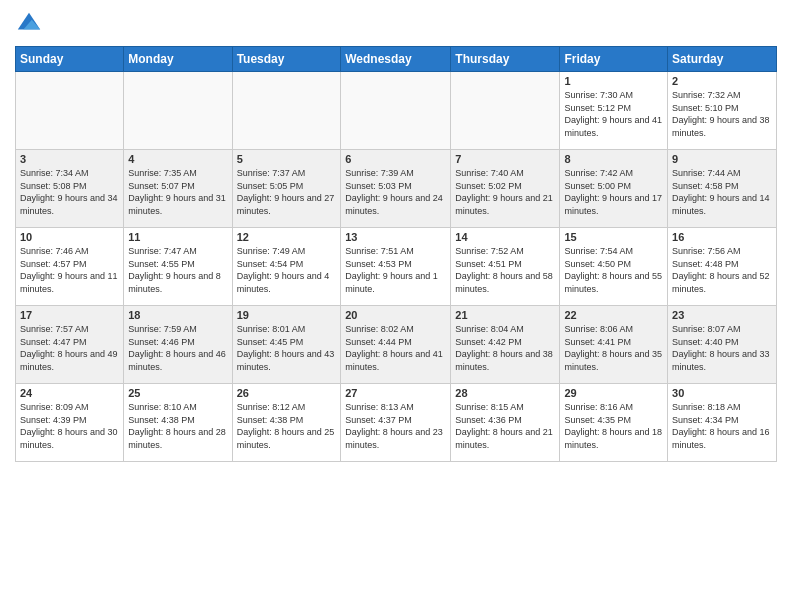 This screenshot has width=792, height=612. What do you see at coordinates (505, 270) in the screenshot?
I see `day-info: Sunrise: 7:52 AM Sunset: 4:51 PM Dayligh…` at bounding box center [505, 270].